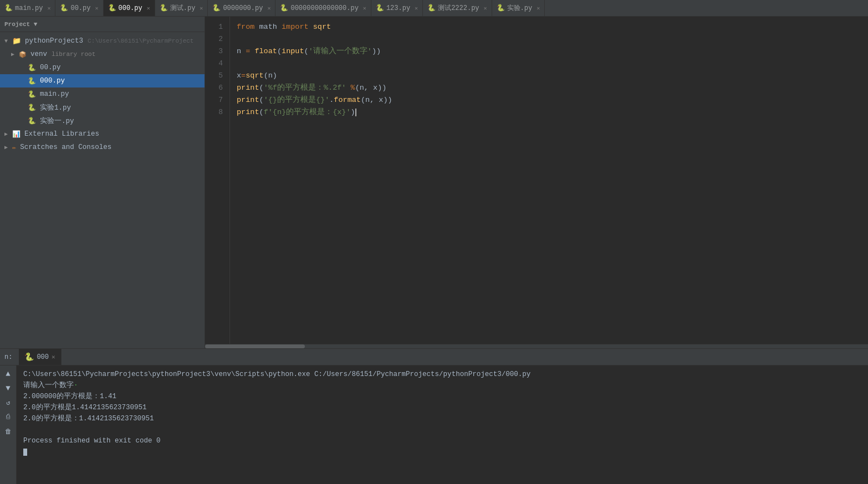 The image size is (868, 484). What do you see at coordinates (39, 54) in the screenshot?
I see `tree-item-label: venv` at bounding box center [39, 54].